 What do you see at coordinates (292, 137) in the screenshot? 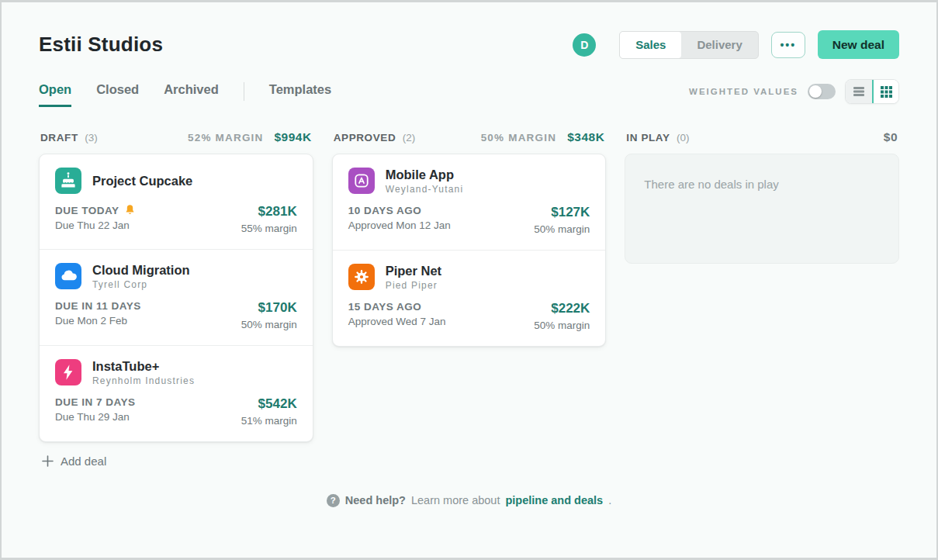
I see `column-total: $994K` at bounding box center [292, 137].